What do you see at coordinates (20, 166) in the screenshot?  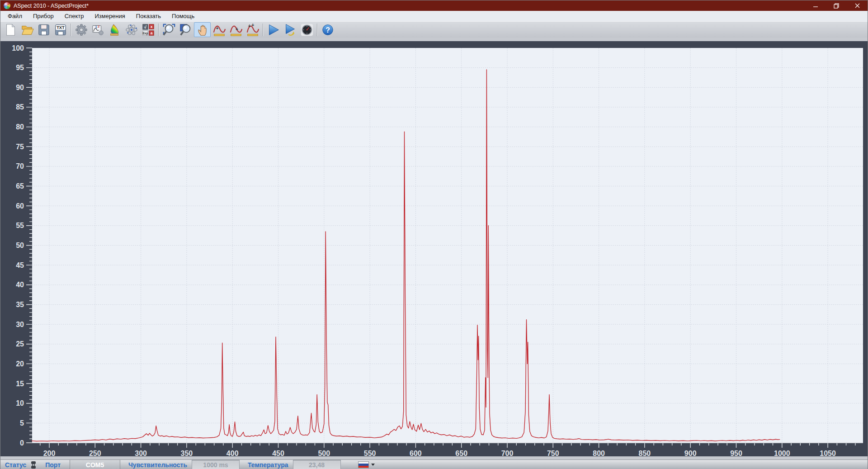 I see `y-axis-tick-label: 70` at bounding box center [20, 166].